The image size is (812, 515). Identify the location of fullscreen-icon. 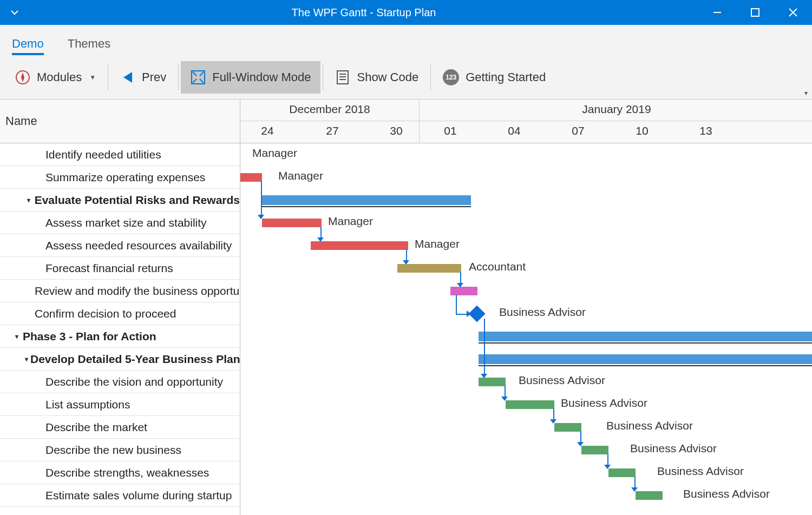
(198, 77).